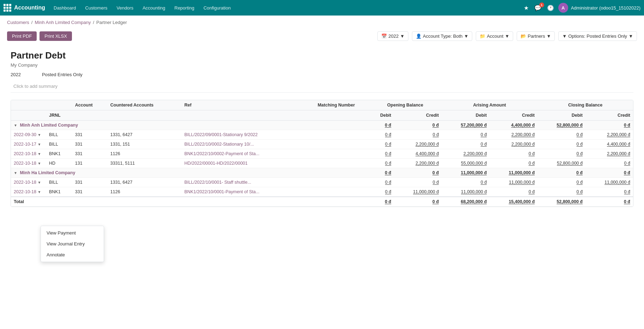 The height and width of the screenshot is (329, 644). What do you see at coordinates (145, 183) in the screenshot?
I see `row-countered: 1331, 6427` at bounding box center [145, 183].